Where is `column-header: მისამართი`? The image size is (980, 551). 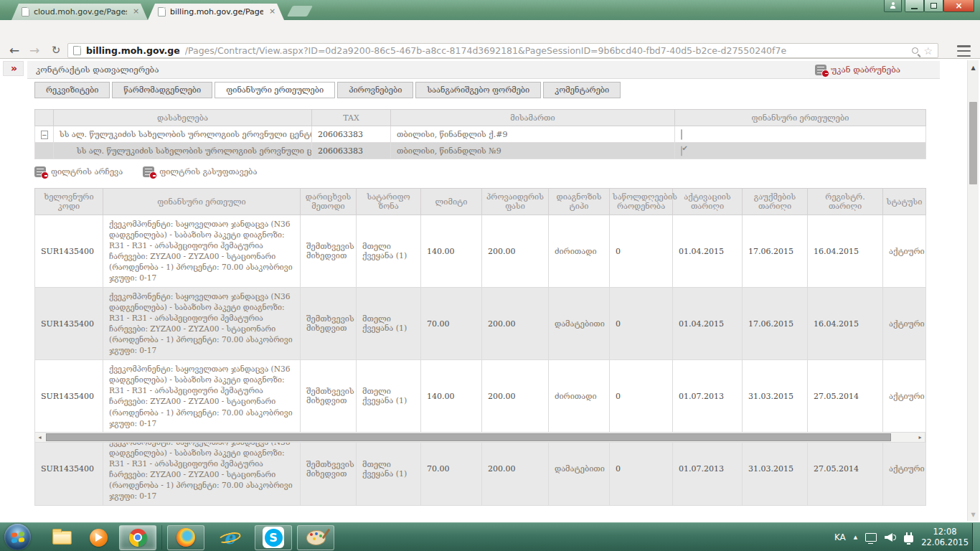
column-header: მისამართი is located at coordinates (533, 118).